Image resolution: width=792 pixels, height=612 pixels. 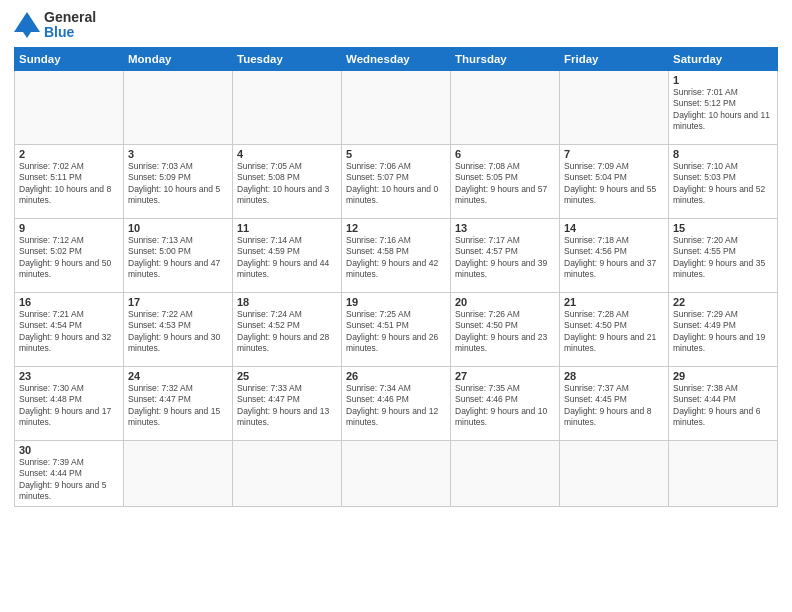 I want to click on day-info: Sunrise: 7:26 AM Sunset: 4:50 PM Dayligh…, so click(x=505, y=332).